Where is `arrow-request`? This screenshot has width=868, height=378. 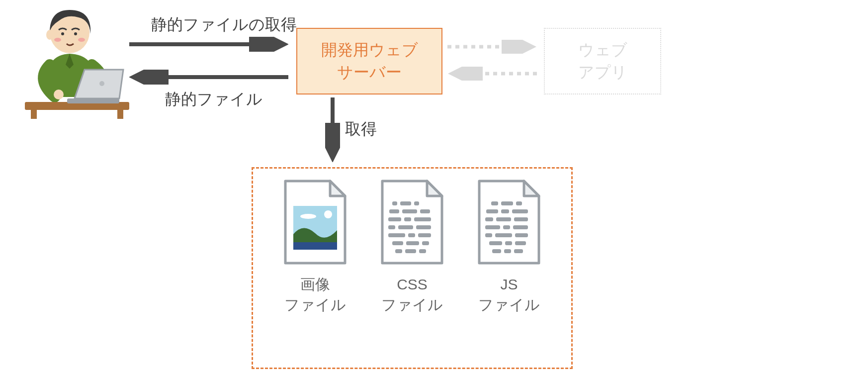 arrow-request is located at coordinates (209, 44).